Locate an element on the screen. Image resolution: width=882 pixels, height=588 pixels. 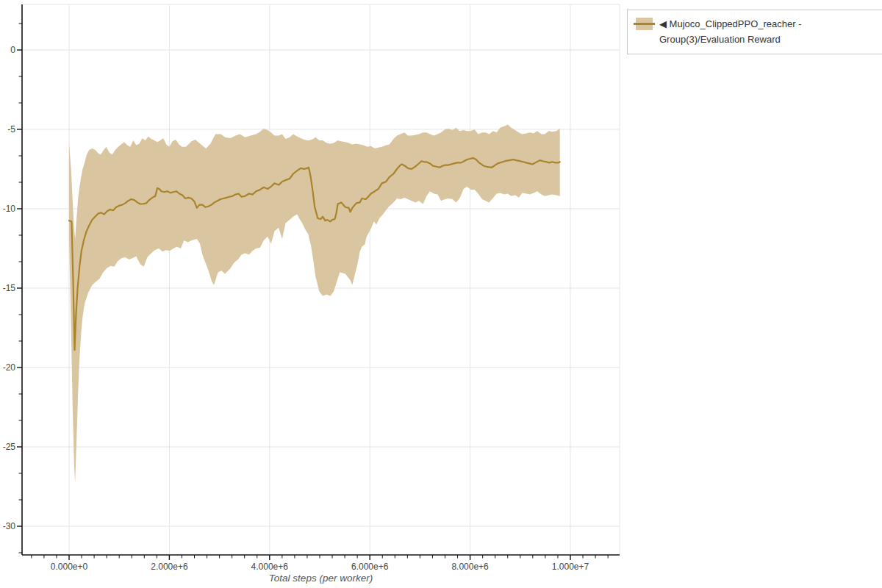
line-swatch is located at coordinates (644, 24).